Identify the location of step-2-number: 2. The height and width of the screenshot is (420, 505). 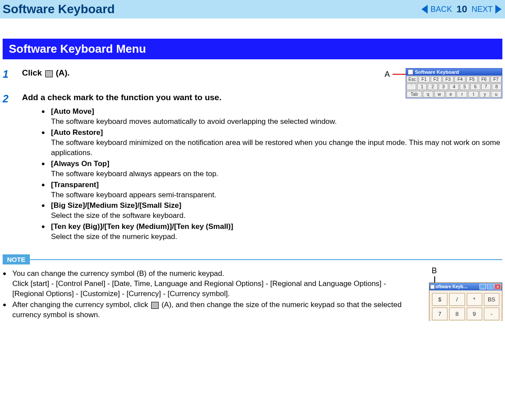
(12, 99).